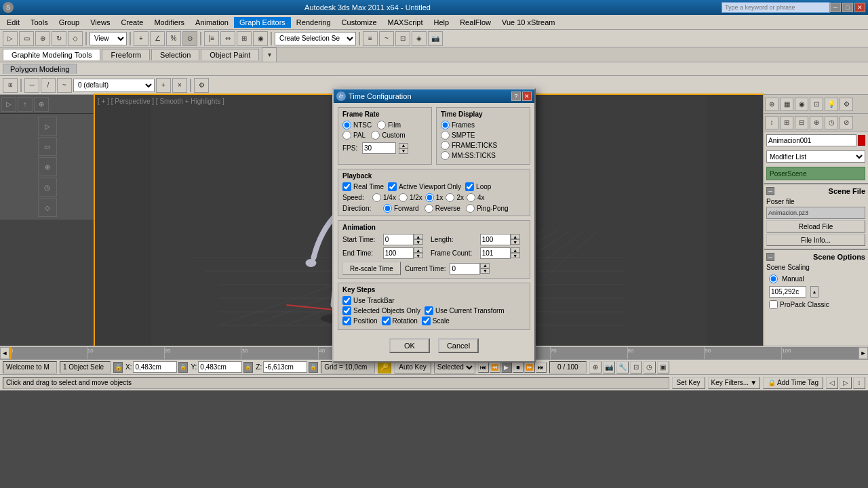 Image resolution: width=868 pixels, height=488 pixels. What do you see at coordinates (860, 7) in the screenshot?
I see `close-btn: ✕` at bounding box center [860, 7].